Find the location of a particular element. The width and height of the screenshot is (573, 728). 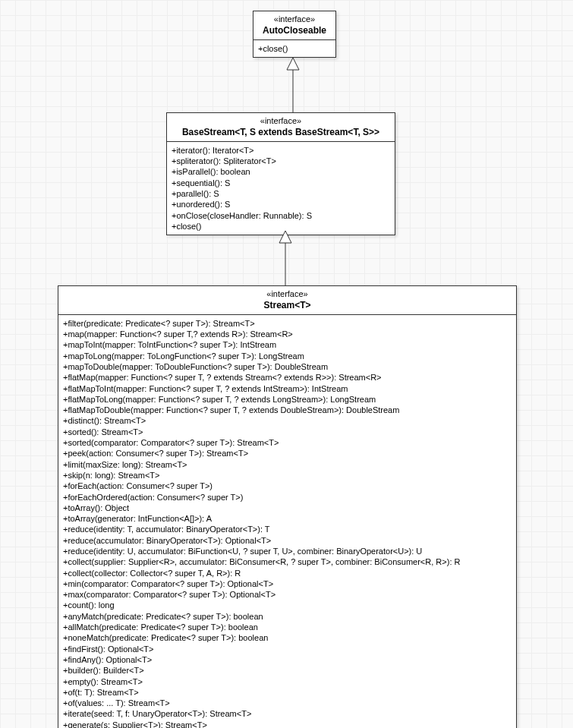

member-row: +iterate(seed: T, f: UnaryOperator<T>): … is located at coordinates (287, 714).